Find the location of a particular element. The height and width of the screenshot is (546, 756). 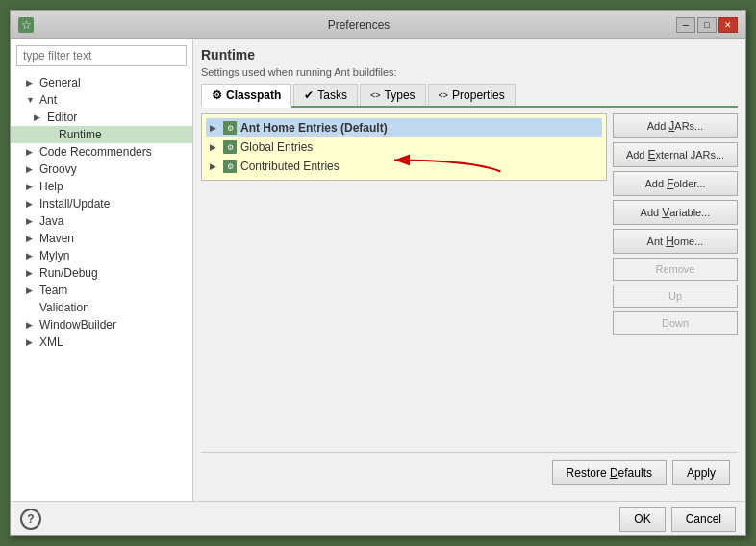

restore-defaults-button: Restore Defaults is located at coordinates (610, 473).